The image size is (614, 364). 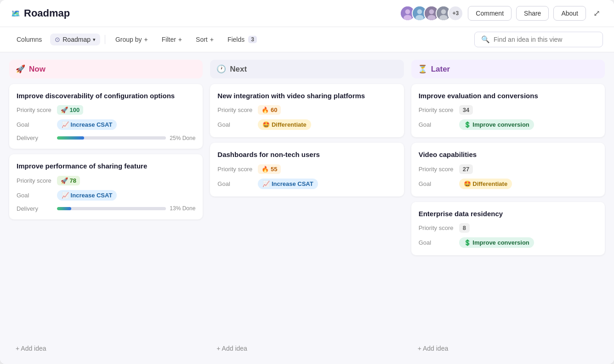 I want to click on page-title: Roadmap, so click(x=47, y=13).